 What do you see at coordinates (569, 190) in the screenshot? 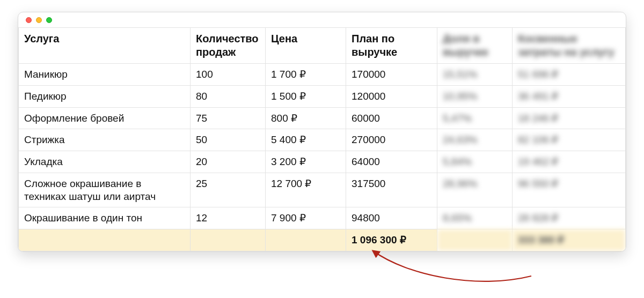
I see `cell-indirect: 96 550 ₽` at bounding box center [569, 190].